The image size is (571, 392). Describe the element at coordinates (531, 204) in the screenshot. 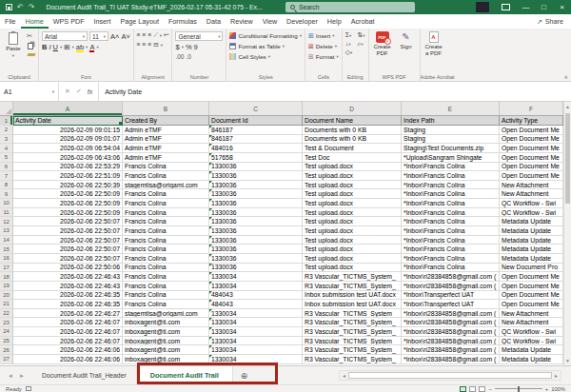

I see `cell-F10: QC Workflow - Swi` at that location.